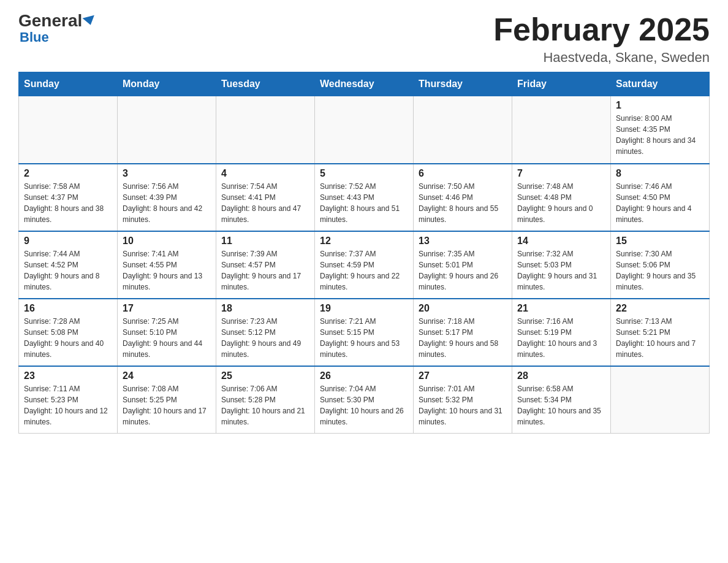 This screenshot has height=563, width=728. I want to click on logo-blue-text: Blue, so click(34, 37).